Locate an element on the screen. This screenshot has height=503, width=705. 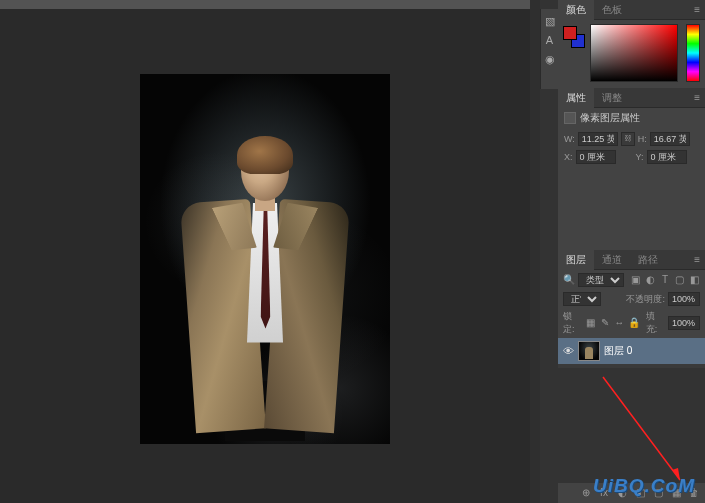
filter-smart-icon: ◧ is located at coordinates (694, 280).